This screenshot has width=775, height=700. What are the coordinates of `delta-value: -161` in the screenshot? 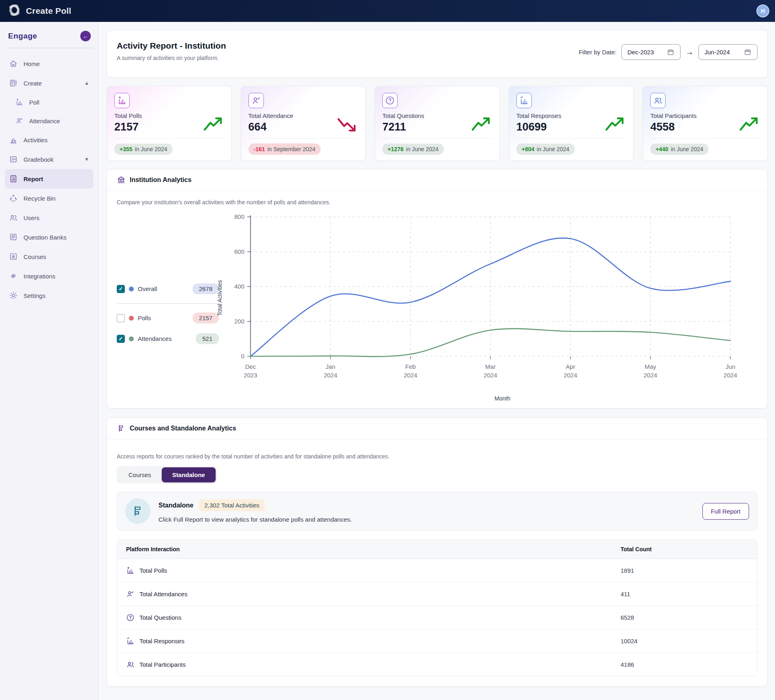 It's located at (259, 149).